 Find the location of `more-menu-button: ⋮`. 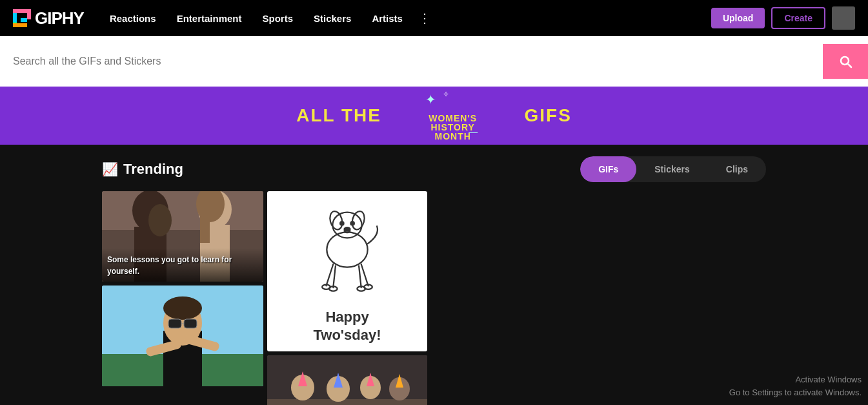

more-menu-button: ⋮ is located at coordinates (425, 18).